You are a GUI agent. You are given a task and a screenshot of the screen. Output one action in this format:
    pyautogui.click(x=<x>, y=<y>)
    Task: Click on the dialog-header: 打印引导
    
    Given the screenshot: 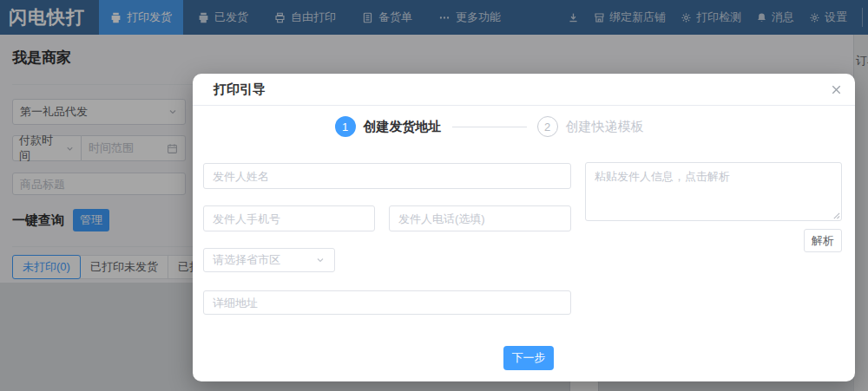 What is the action you would take?
    pyautogui.click(x=524, y=90)
    